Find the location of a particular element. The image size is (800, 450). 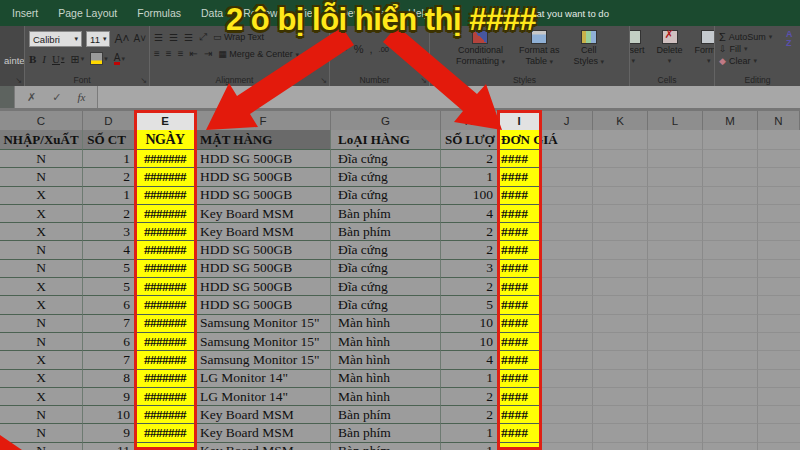

cell-so-ct: 1 is located at coordinates (109, 196).